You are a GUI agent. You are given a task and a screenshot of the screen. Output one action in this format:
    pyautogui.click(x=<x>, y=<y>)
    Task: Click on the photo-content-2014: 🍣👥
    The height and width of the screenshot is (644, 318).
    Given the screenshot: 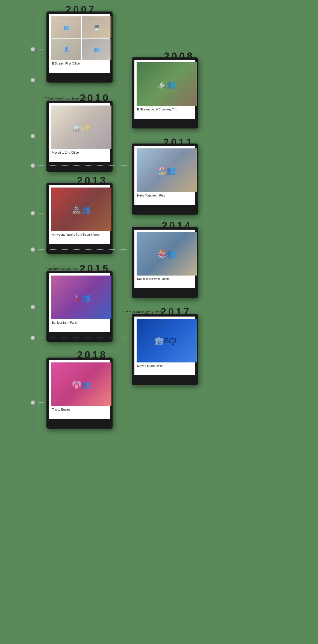 What is the action you would take?
    pyautogui.click(x=167, y=254)
    